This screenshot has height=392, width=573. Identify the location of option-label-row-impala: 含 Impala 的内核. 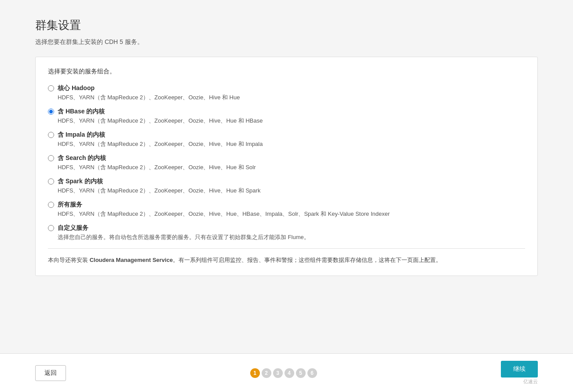
(287, 135).